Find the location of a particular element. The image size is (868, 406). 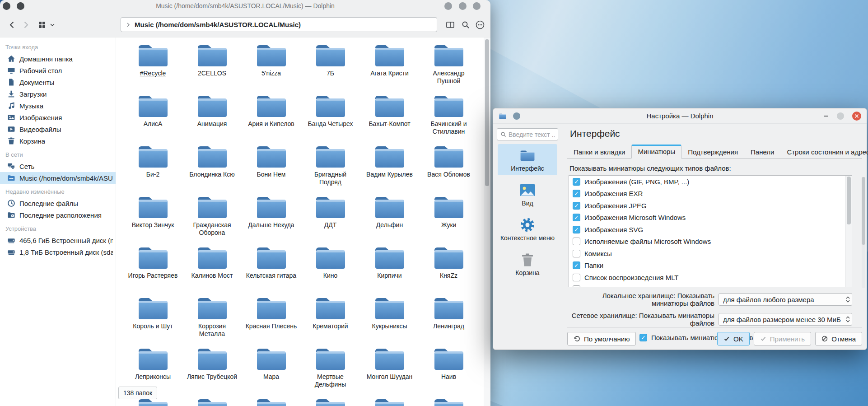

close-button is located at coordinates (857, 116).